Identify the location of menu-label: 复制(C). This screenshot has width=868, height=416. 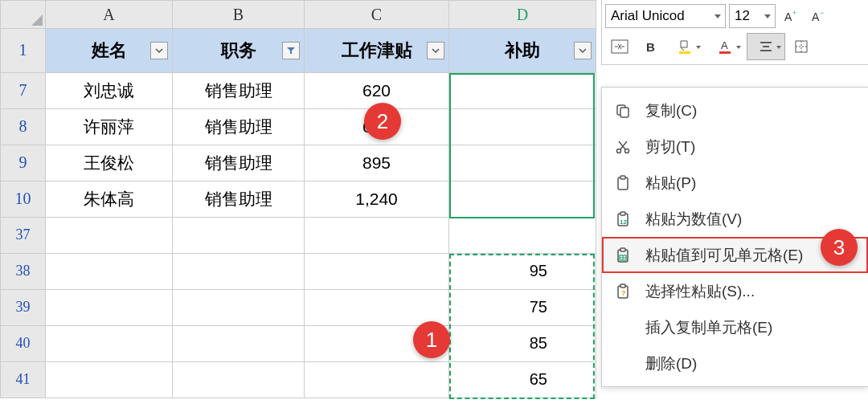
(671, 111).